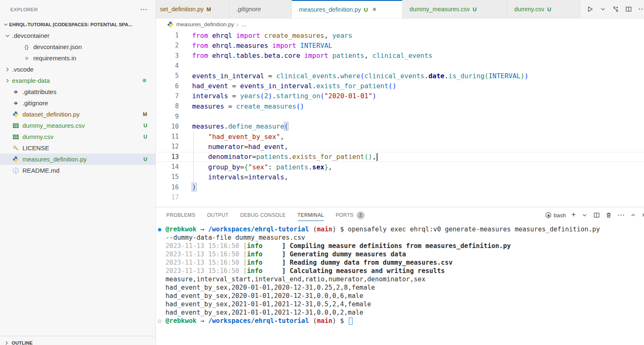 The image size is (644, 345). Describe the element at coordinates (260, 9) in the screenshot. I see `tab-.gitignore: .gitignore` at that location.